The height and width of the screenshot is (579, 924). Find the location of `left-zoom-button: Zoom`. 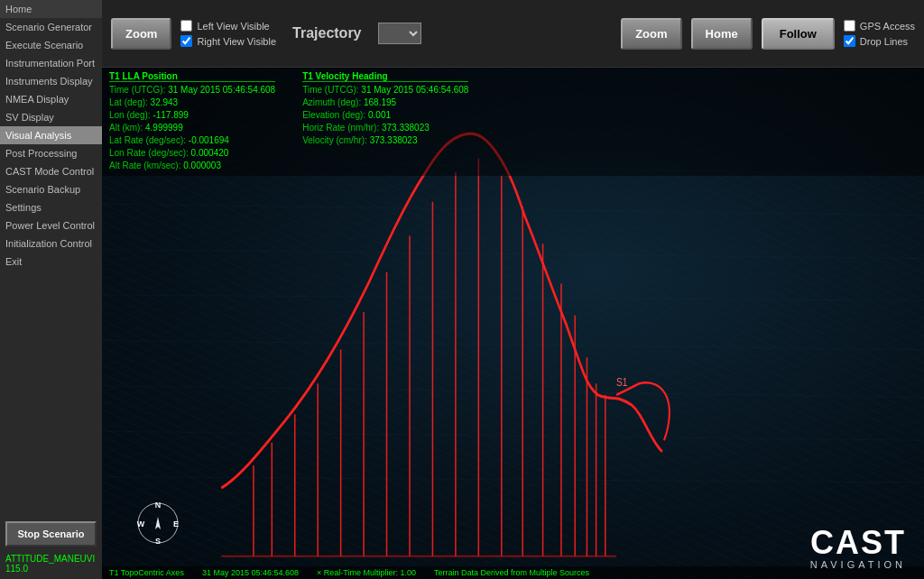

left-zoom-button: Zoom is located at coordinates (141, 34).